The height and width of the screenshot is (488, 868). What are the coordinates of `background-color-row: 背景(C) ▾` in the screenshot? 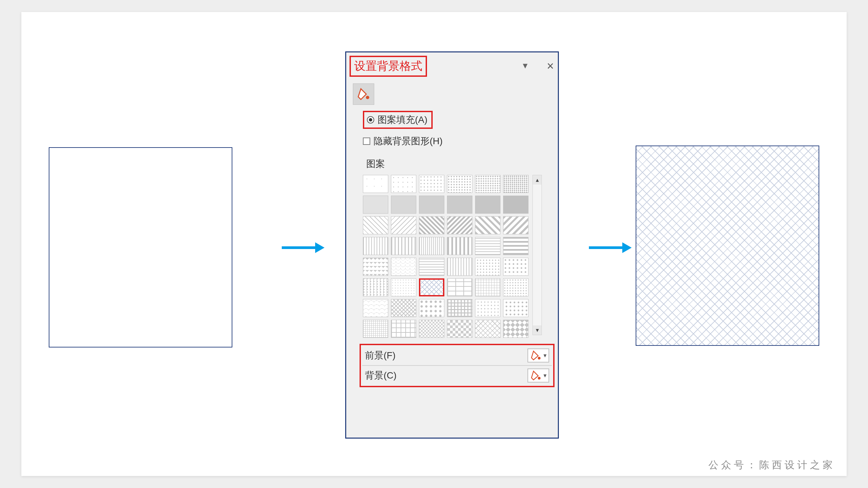 It's located at (457, 375).